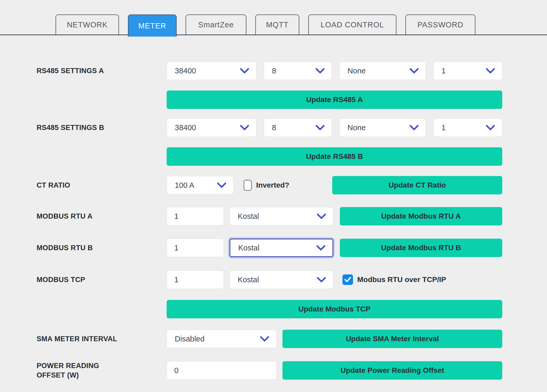  I want to click on modbus-tcp-row: MODBUS TCP Kostal Modbus RTU over TCP/IP, so click(270, 280).